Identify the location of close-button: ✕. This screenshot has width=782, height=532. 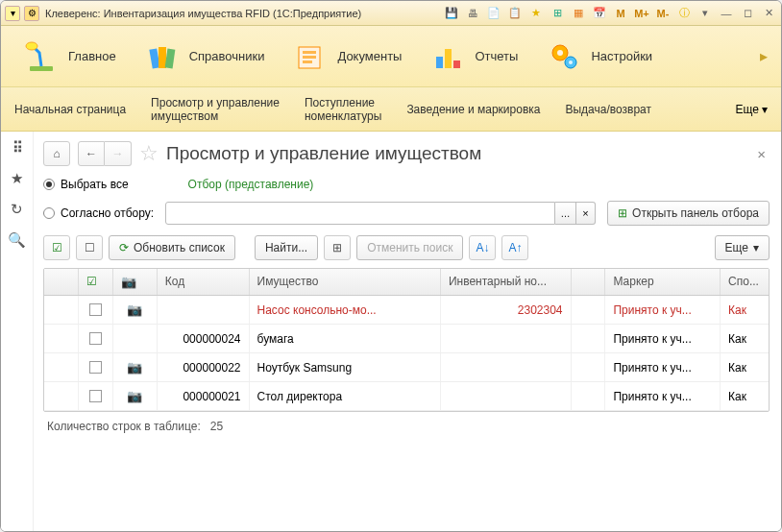
(769, 13).